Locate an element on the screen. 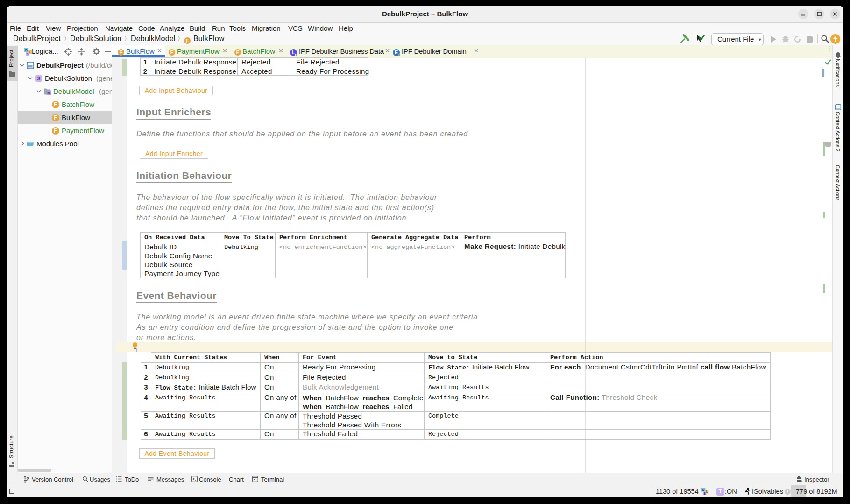 The width and height of the screenshot is (850, 504). svg-text: D is located at coordinates (26, 50).